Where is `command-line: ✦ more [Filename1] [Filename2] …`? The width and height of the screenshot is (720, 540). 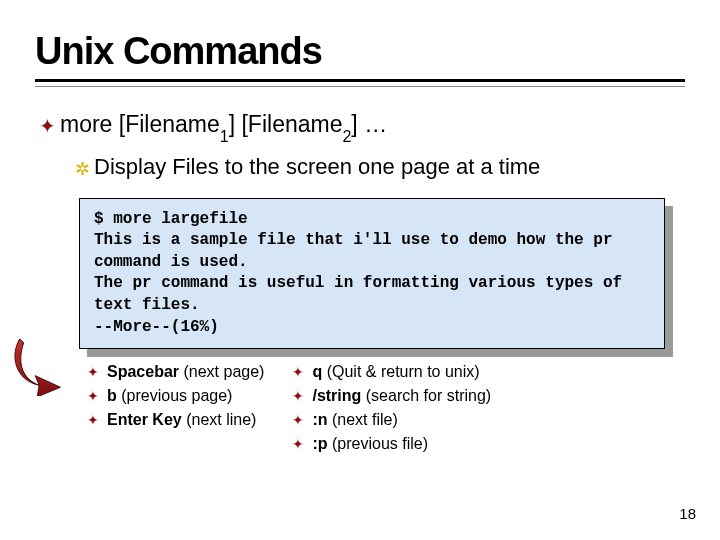 command-line: ✦ more [Filename1] [Filename2] … is located at coordinates (362, 126).